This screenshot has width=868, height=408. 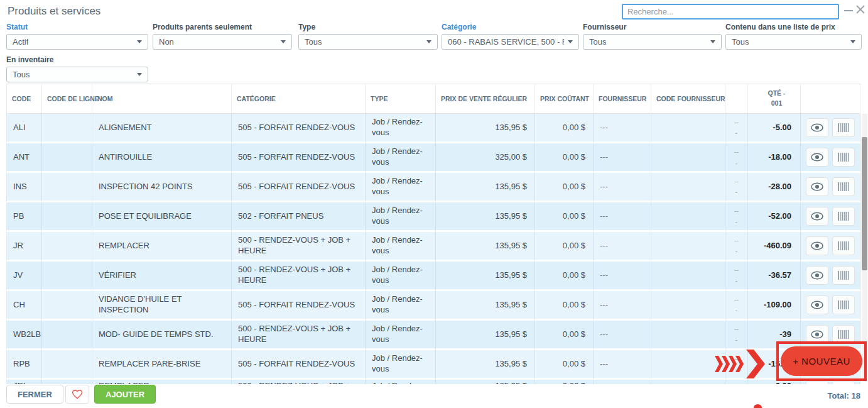 What do you see at coordinates (864, 204) in the screenshot?
I see `scrollbar-thumb` at bounding box center [864, 204].